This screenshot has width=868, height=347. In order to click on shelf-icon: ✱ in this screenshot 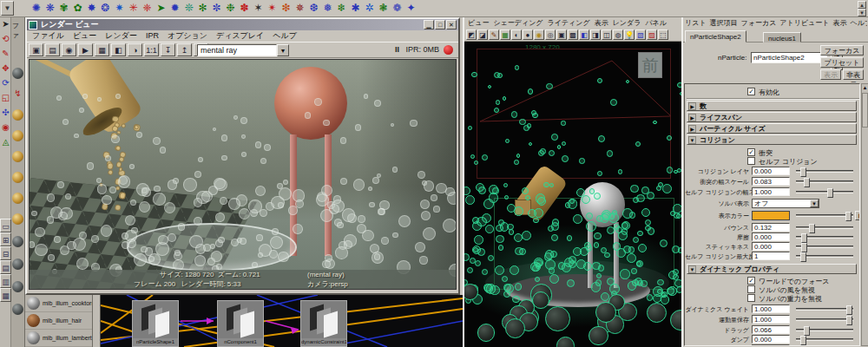, I will do `click(356, 9)`.